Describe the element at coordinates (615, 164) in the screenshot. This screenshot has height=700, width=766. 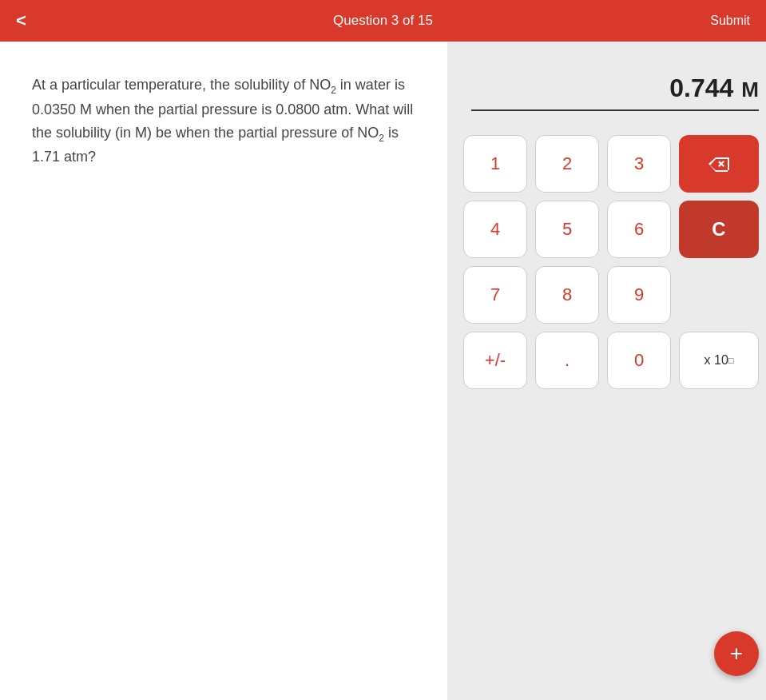
I see `keypad-row-1: 1 2 3` at that location.